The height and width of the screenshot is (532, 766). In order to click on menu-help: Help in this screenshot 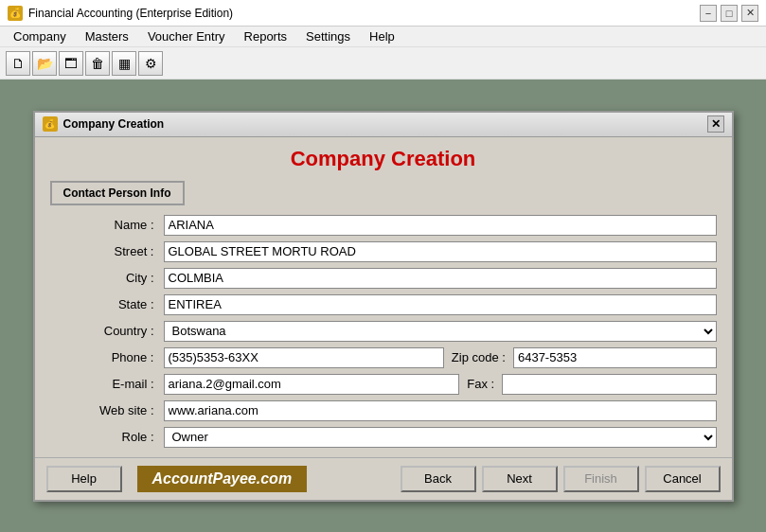, I will do `click(383, 36)`.